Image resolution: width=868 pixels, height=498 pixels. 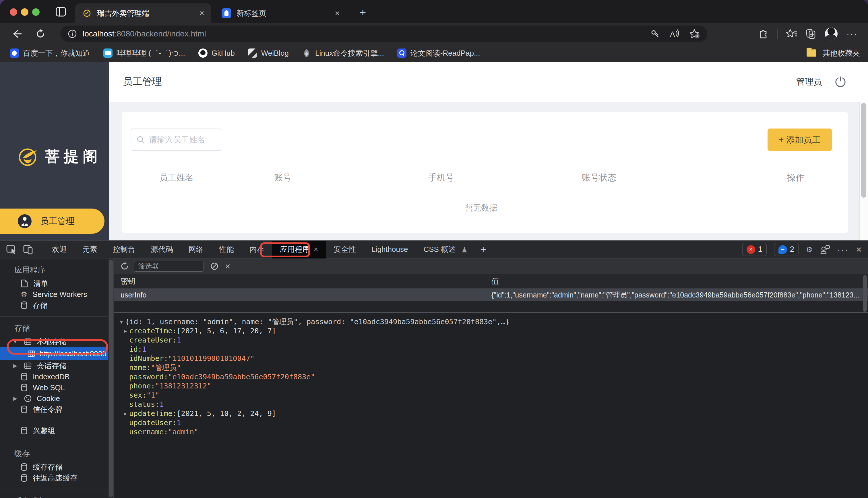 I want to click on tree-item-websql: Web SQL, so click(x=57, y=388).